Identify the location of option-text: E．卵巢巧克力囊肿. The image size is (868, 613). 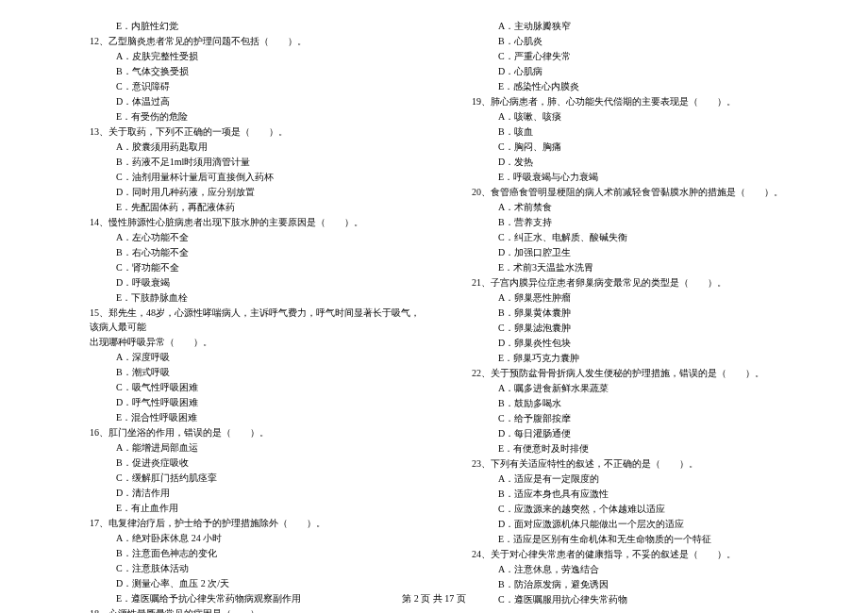
(662, 358).